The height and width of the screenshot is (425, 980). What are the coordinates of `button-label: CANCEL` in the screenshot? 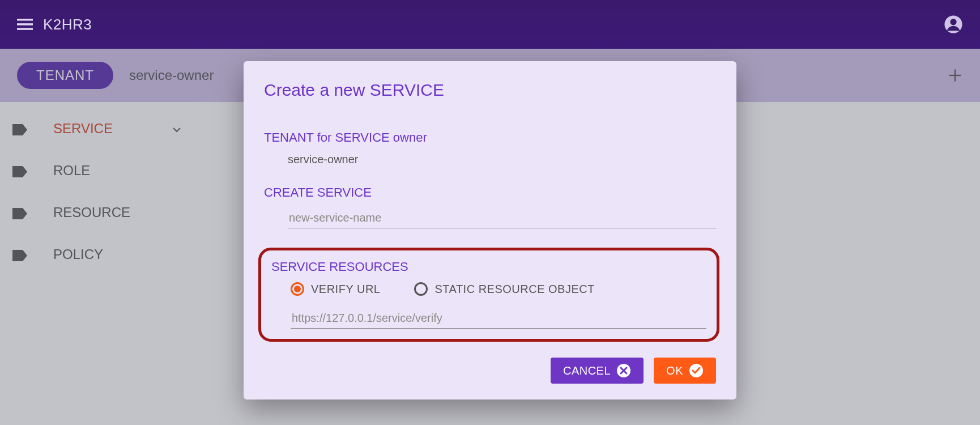 It's located at (587, 371).